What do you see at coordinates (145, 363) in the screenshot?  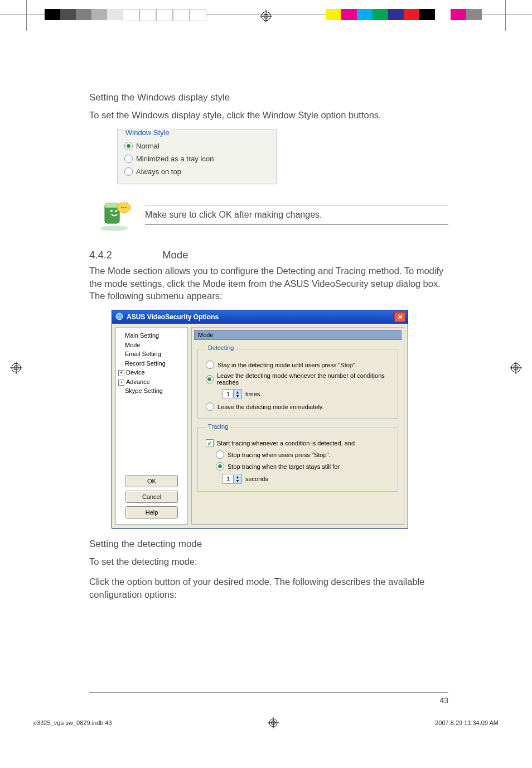 I see `tree-item: Record Setting` at bounding box center [145, 363].